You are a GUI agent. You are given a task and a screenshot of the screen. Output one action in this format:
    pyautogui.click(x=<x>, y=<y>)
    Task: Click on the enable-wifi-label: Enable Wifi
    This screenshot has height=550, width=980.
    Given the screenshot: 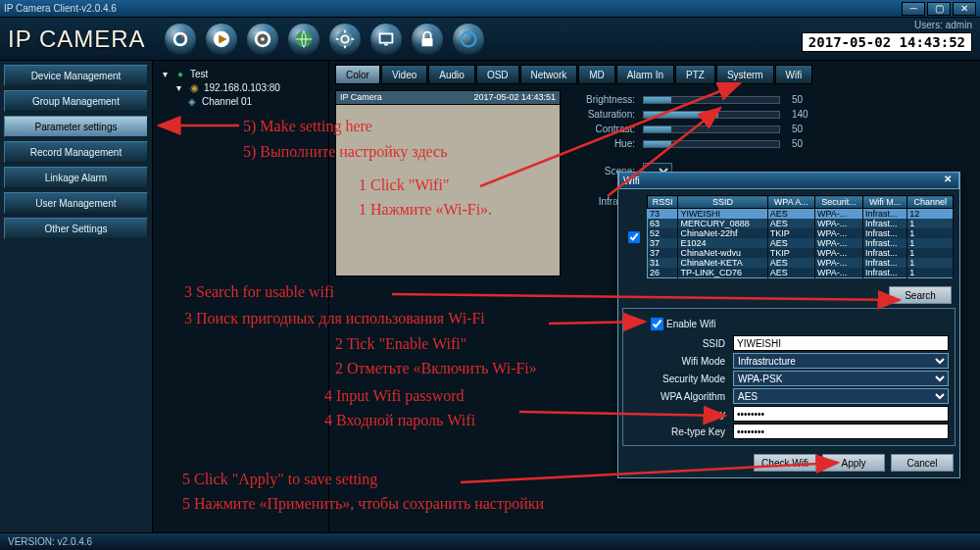 What is the action you would take?
    pyautogui.click(x=692, y=324)
    